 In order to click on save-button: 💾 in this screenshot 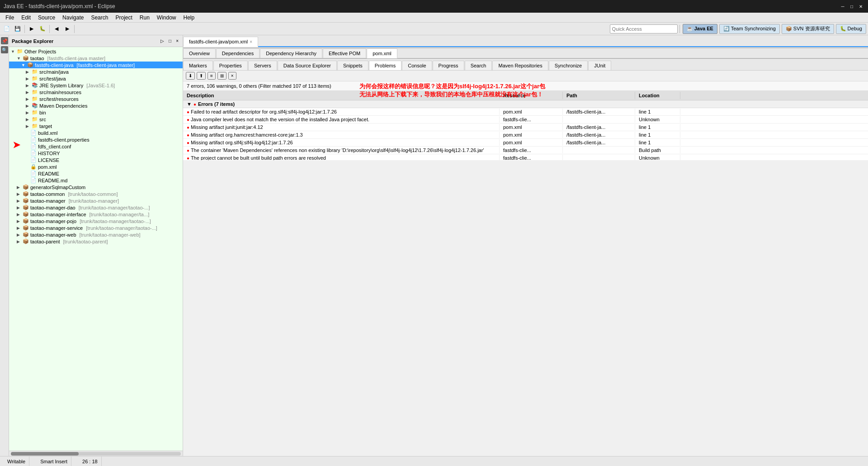, I will do `click(18, 29)`.